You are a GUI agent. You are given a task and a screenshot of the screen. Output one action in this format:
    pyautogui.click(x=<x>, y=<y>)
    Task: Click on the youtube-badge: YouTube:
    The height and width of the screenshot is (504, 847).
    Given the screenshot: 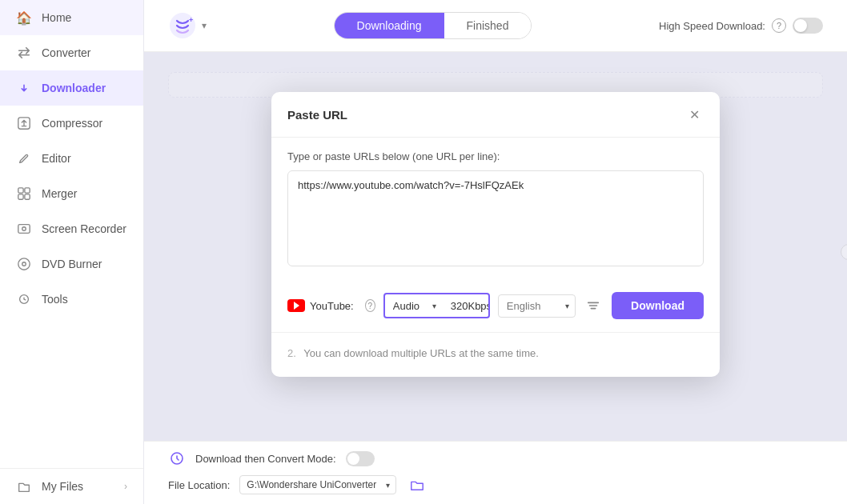 What is the action you would take?
    pyautogui.click(x=320, y=306)
    